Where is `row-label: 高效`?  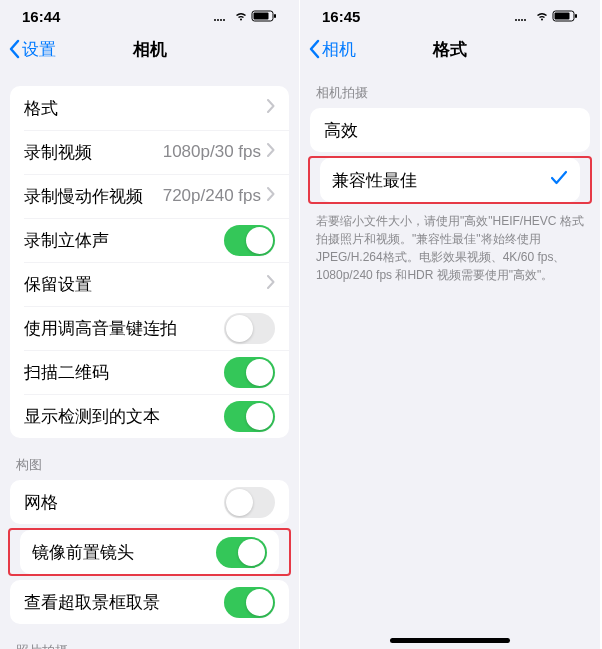 row-label: 高效 is located at coordinates (341, 130).